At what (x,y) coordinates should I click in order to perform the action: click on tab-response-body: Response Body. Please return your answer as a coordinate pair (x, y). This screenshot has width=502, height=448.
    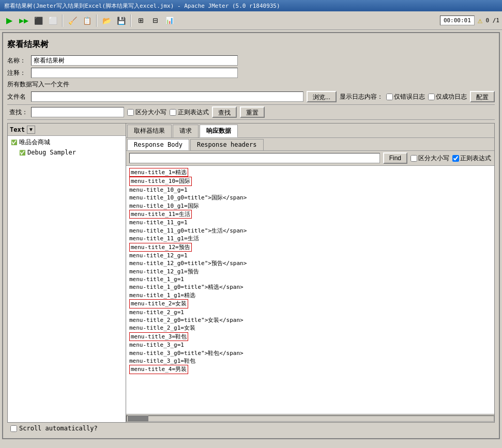
    Looking at the image, I should click on (158, 145).